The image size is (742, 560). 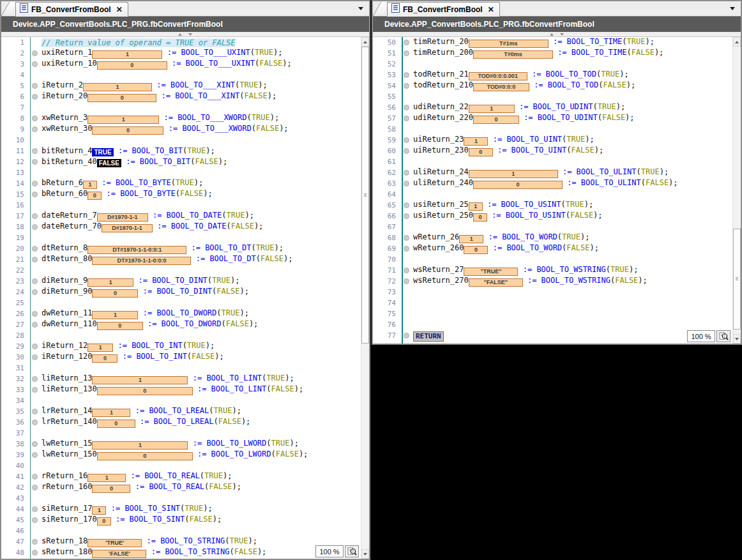 What do you see at coordinates (109, 163) in the screenshot?
I see `monitored-value: FALSE` at bounding box center [109, 163].